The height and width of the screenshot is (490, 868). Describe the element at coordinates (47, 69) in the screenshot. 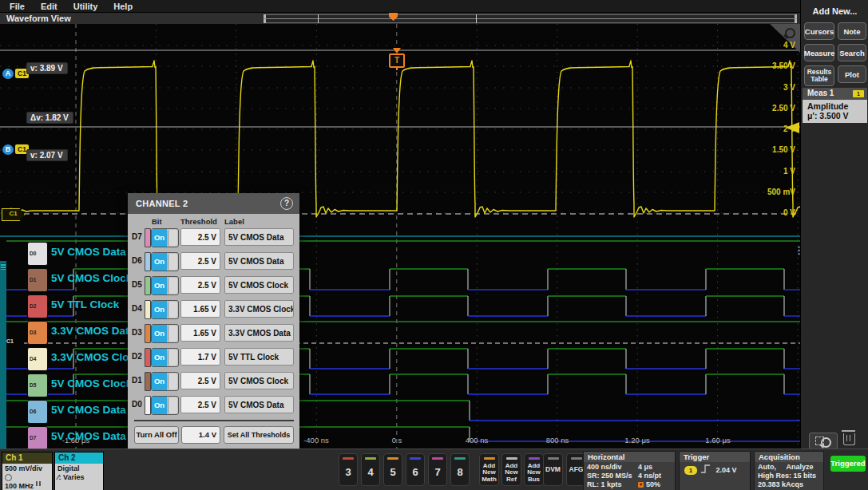

I see `cursor-a-readout: v: 3.89 V` at that location.